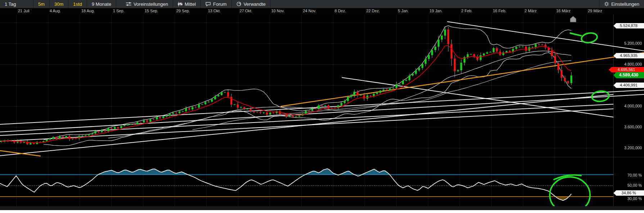  I want to click on date-tick-label: 22 Dez., so click(373, 11).